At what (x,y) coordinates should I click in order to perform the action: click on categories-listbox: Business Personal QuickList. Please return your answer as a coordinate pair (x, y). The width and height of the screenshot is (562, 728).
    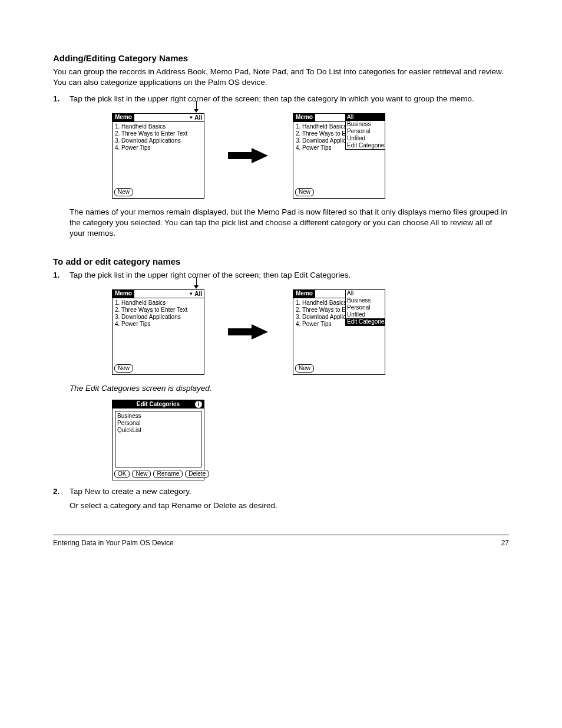
    Looking at the image, I should click on (158, 439).